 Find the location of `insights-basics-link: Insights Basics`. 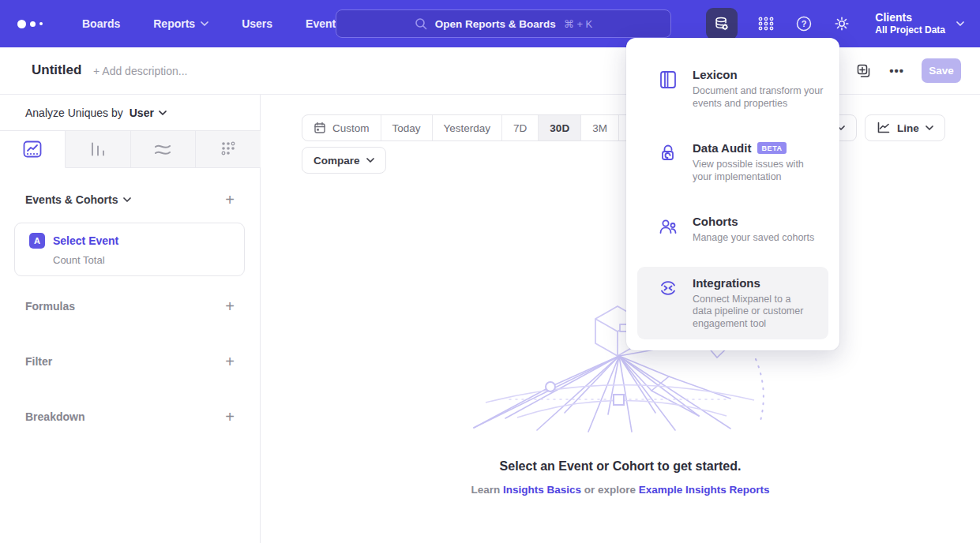

insights-basics-link: Insights Basics is located at coordinates (542, 489).